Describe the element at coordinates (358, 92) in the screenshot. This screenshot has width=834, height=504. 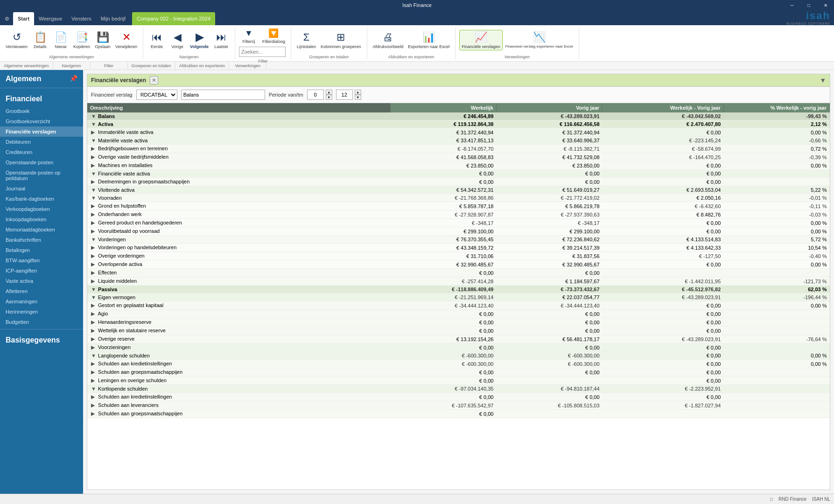
I see `period-up-to: ▲` at that location.